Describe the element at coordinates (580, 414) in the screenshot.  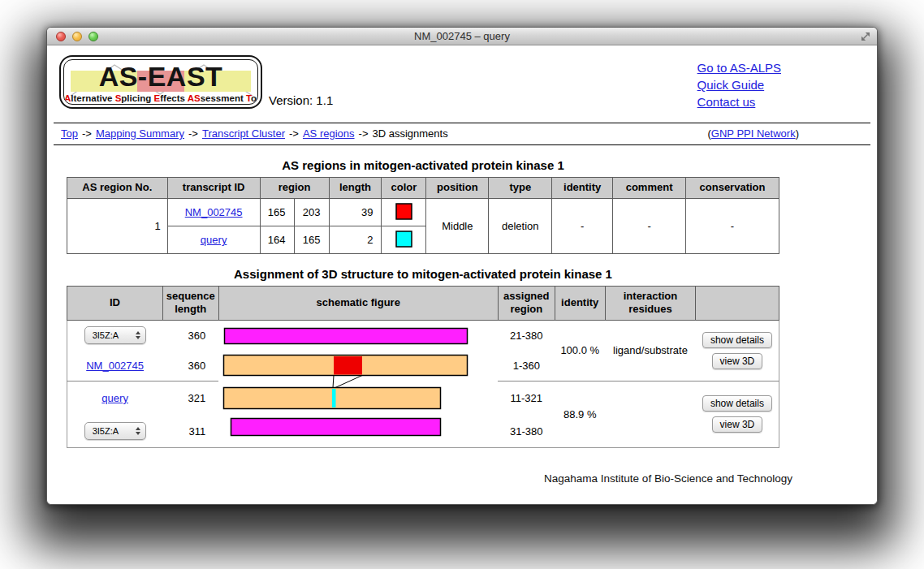
I see `identity-percent: 88.9 %` at that location.